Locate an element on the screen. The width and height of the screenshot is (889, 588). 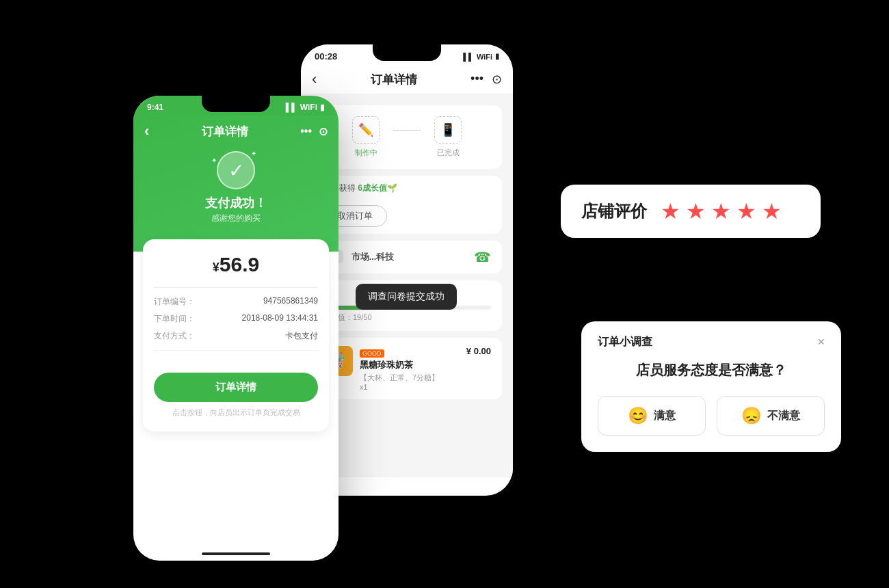
phone-icon: ☎ is located at coordinates (483, 257).